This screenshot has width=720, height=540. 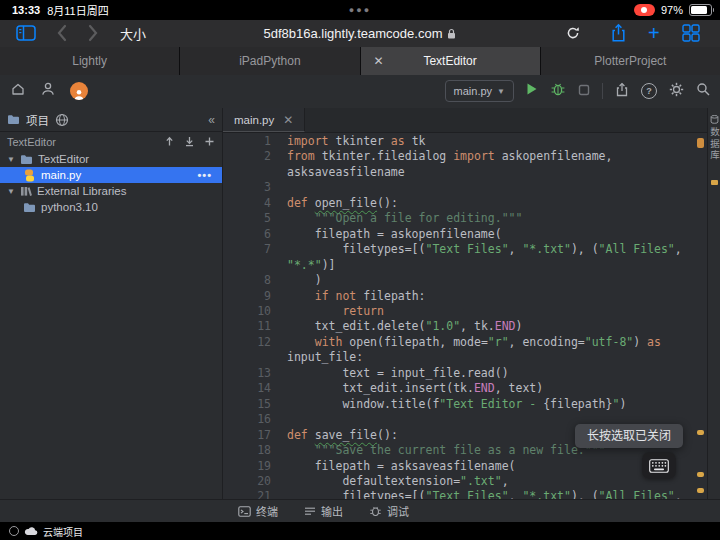 What do you see at coordinates (701, 316) in the screenshot?
I see `editor-scrollbar` at bounding box center [701, 316].